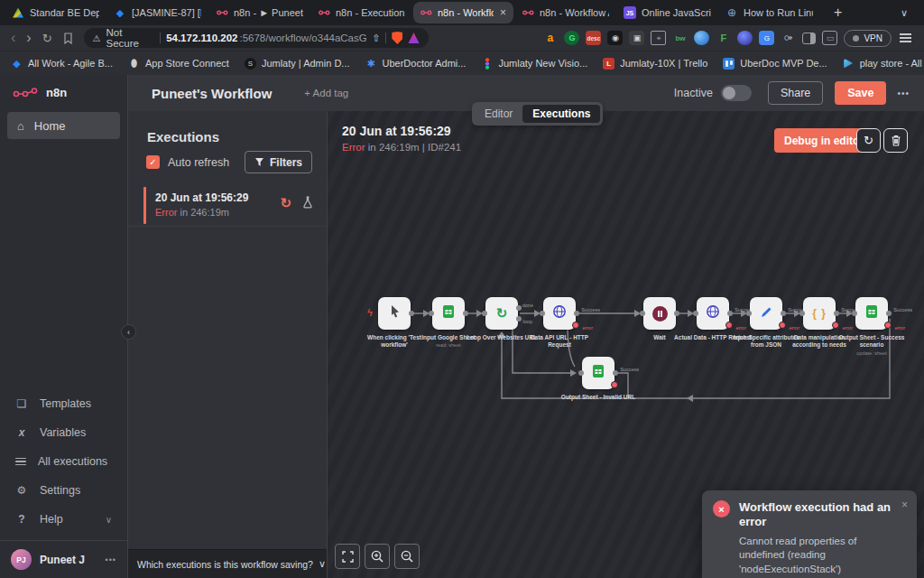  Describe the element at coordinates (498, 114) in the screenshot. I see `tab-editor: Editor` at that location.